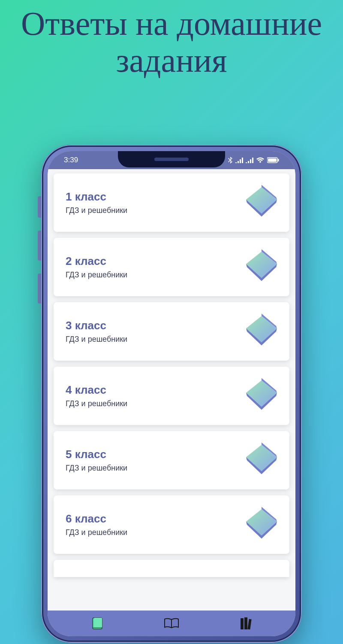  Describe the element at coordinates (96, 325) in the screenshot. I see `card-title: 3 класс` at that location.